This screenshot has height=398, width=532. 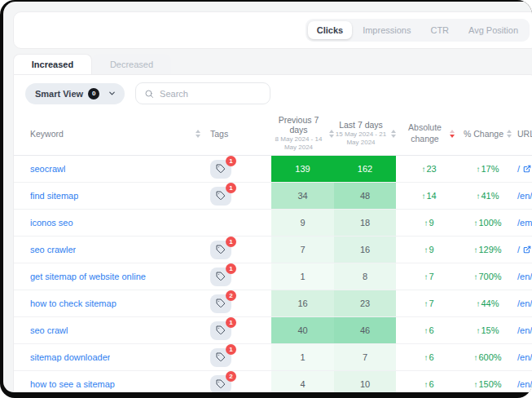 What do you see at coordinates (240, 223) in the screenshot?
I see `tags-cell` at bounding box center [240, 223].